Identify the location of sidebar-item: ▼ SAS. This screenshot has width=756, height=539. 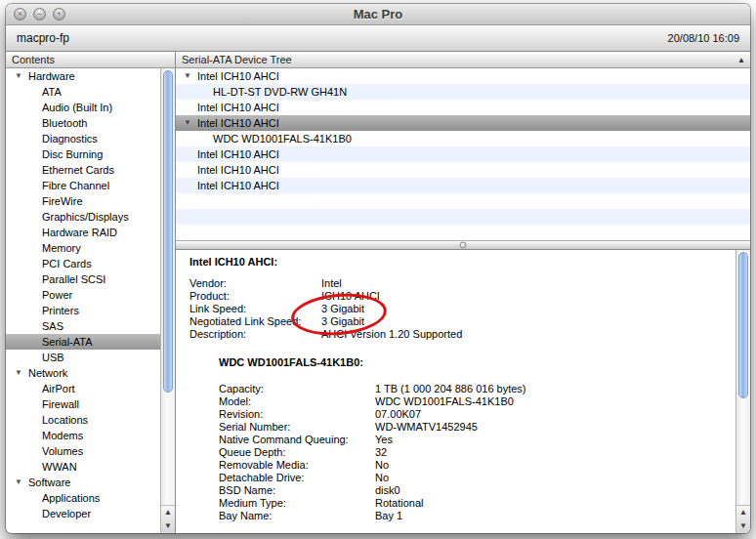
(83, 326).